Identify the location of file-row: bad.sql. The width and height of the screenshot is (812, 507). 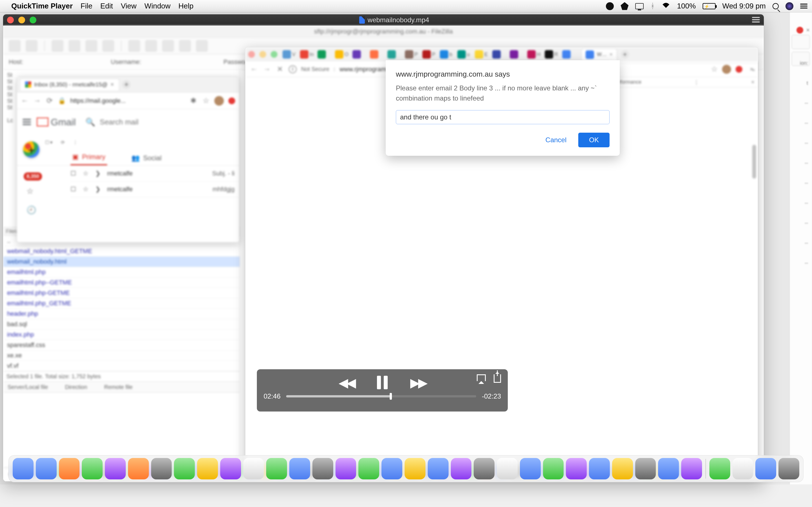
(121, 325).